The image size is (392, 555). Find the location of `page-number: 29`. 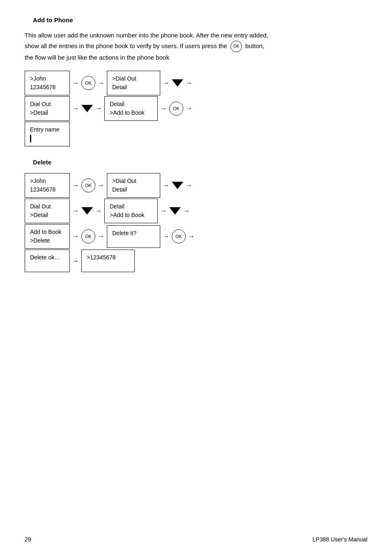

page-number: 29 is located at coordinates (28, 539).